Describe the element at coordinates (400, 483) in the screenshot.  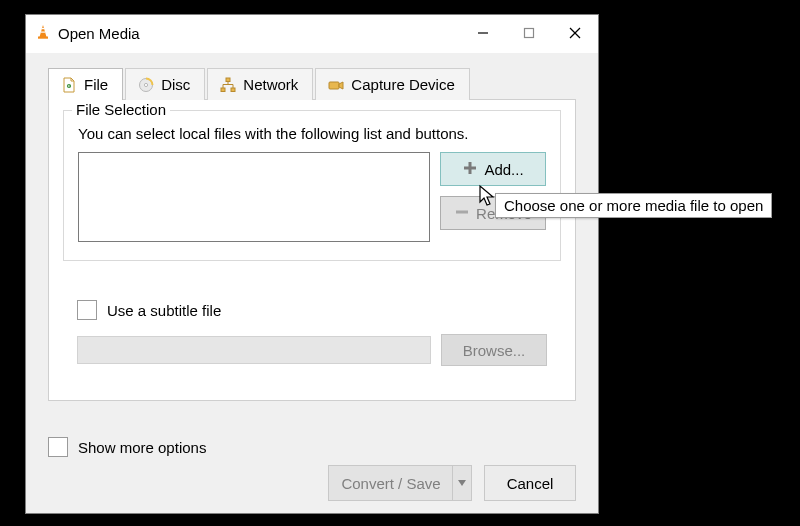
I see `convert-save-button: Convert / Save` at that location.